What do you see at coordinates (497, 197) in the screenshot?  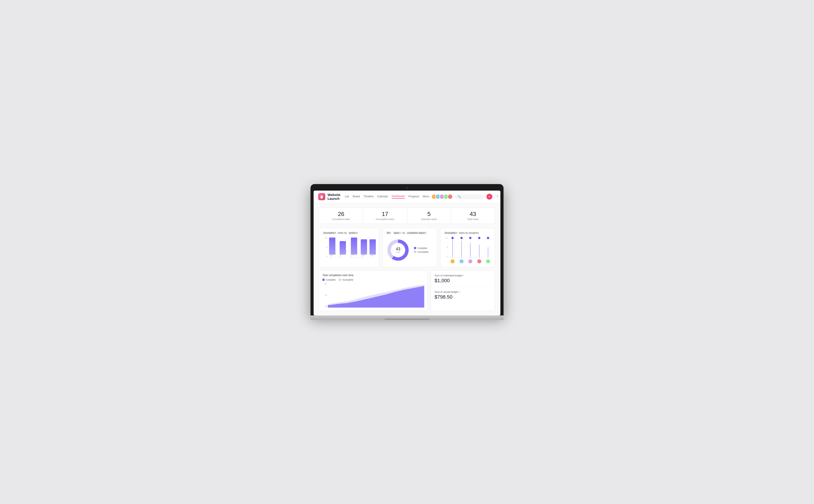 I see `help-button: ?` at bounding box center [497, 197].